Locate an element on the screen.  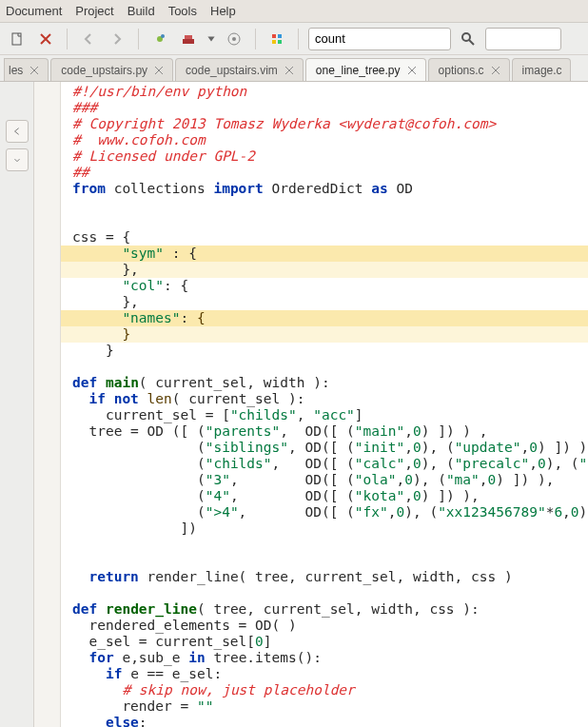
menu-help: Help is located at coordinates (223, 11).